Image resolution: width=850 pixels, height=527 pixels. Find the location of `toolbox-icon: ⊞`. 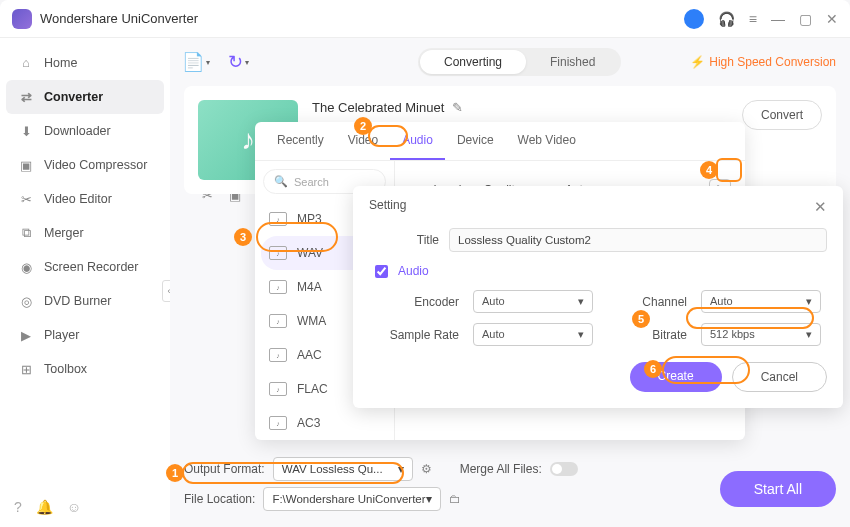

toolbox-icon: ⊞ is located at coordinates (26, 369).